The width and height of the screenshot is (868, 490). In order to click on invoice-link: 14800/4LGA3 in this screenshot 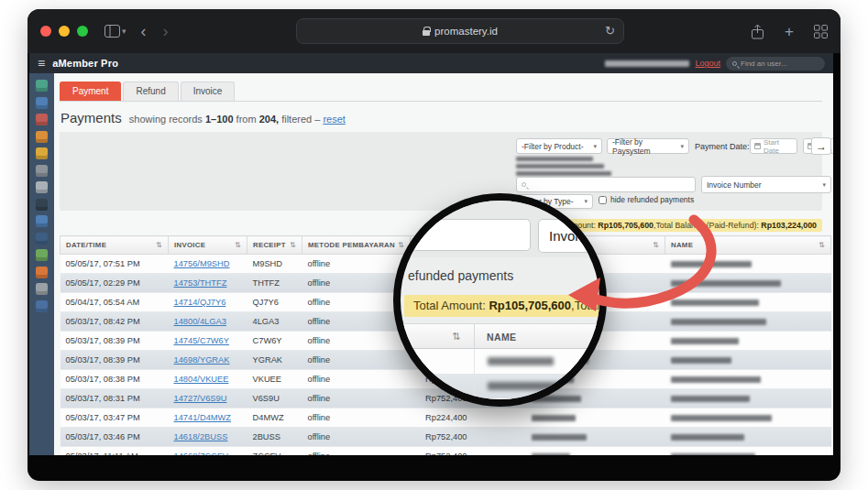, I will do `click(200, 321)`.